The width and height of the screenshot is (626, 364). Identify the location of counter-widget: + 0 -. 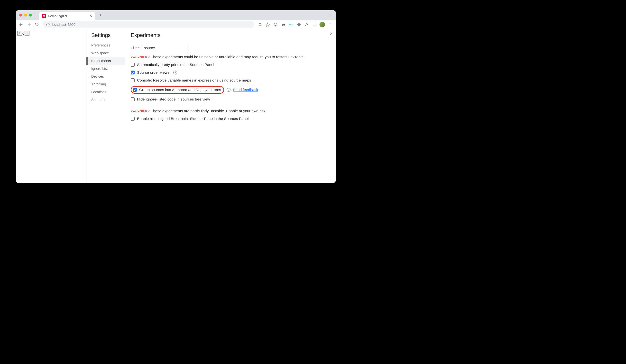
(51, 33).